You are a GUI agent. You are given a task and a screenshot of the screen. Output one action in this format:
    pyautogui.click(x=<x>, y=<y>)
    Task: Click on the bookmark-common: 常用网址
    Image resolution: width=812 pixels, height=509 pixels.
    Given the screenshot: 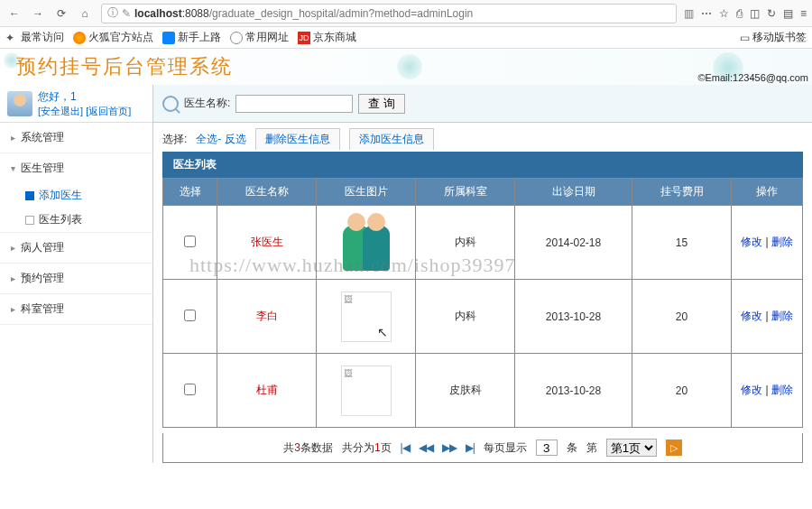 What is the action you would take?
    pyautogui.click(x=260, y=38)
    